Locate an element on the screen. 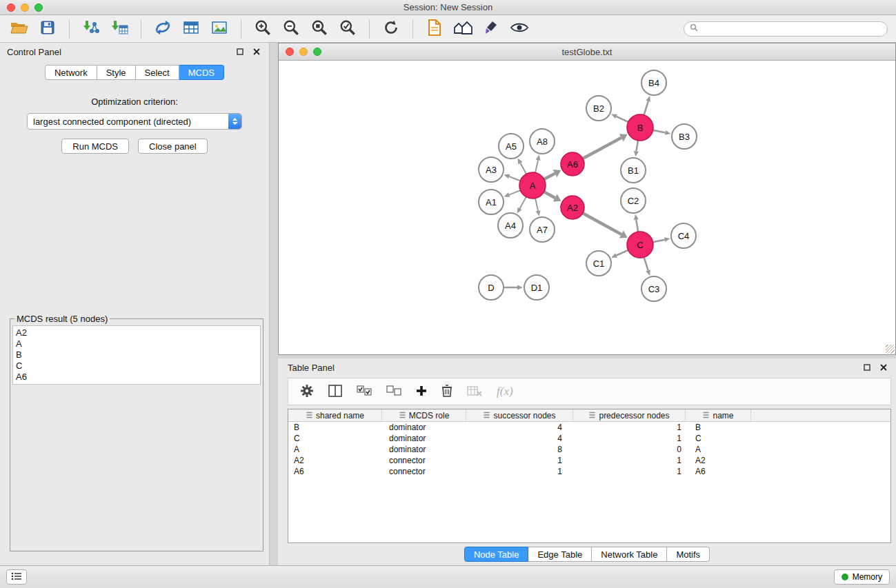 This screenshot has height=588, width=896. show-details-button is located at coordinates (519, 29).